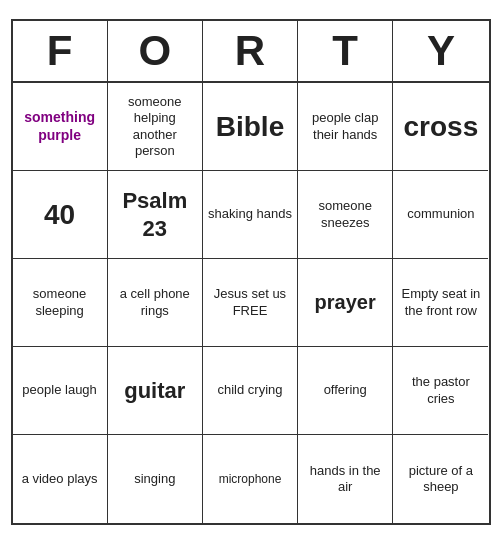 The height and width of the screenshot is (544, 501). I want to click on bingo-cell-10: someone sleeping, so click(60, 303).